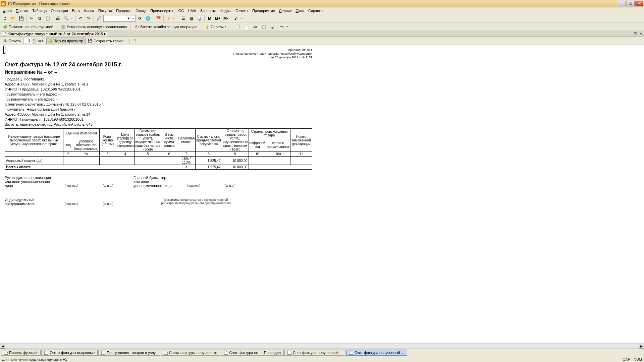 This screenshot has height=362, width=644. What do you see at coordinates (181, 11) in the screenshot?
I see `menu-os: ОС` at bounding box center [181, 11].